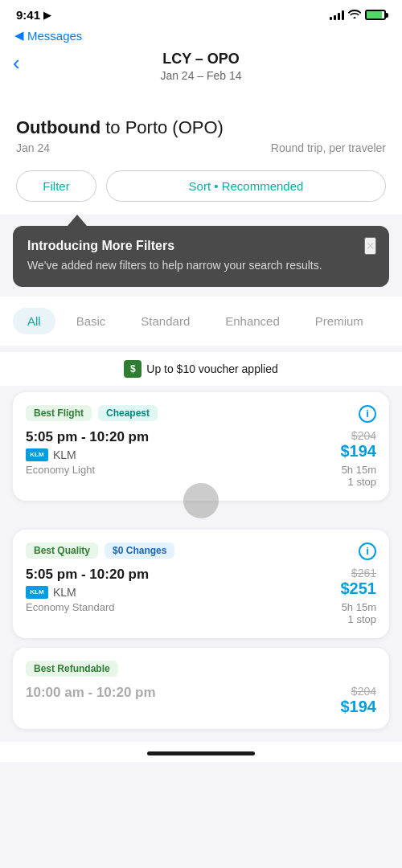 This screenshot has width=402, height=868. What do you see at coordinates (140, 551) in the screenshot?
I see `badge-zero-changes: $0 Changes` at bounding box center [140, 551].